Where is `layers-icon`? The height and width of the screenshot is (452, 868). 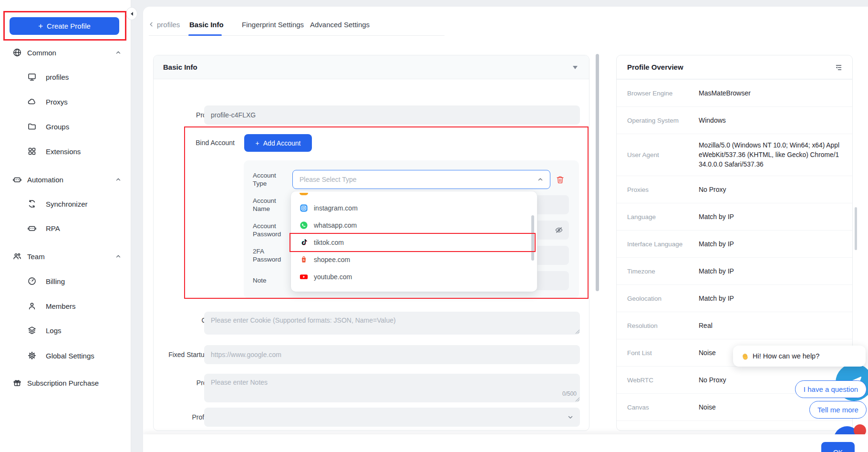
layers-icon is located at coordinates (32, 330).